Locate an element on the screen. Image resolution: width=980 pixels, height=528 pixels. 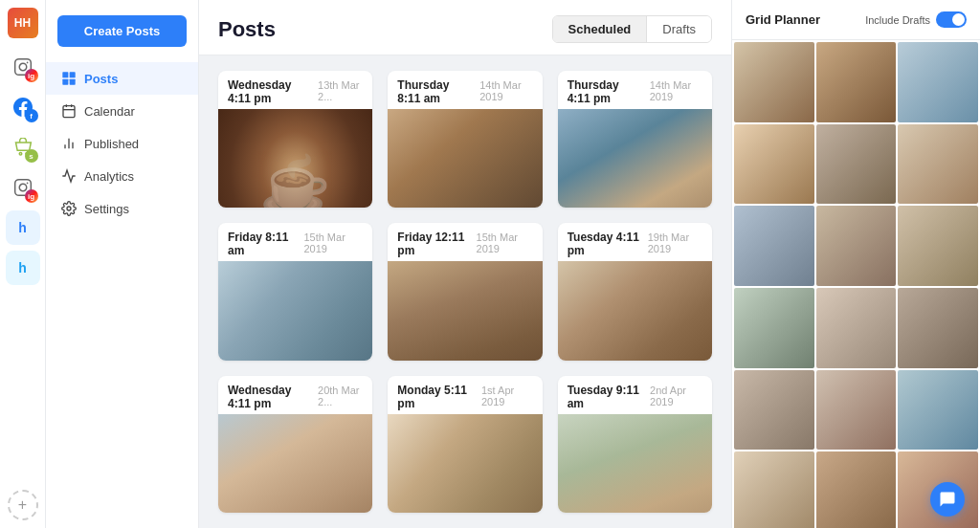
avatar: HH is located at coordinates (23, 23).